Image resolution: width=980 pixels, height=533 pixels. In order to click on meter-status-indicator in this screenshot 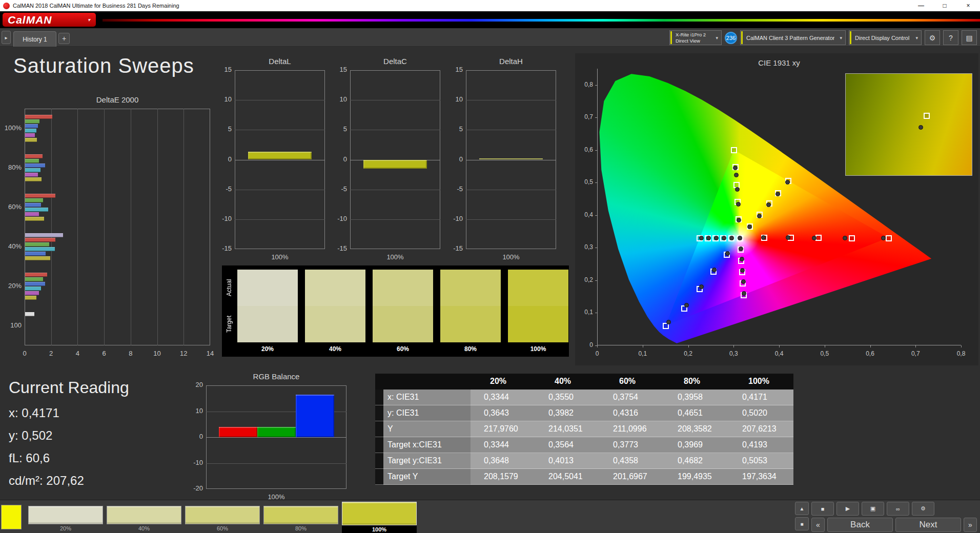, I will do `click(671, 38)`.